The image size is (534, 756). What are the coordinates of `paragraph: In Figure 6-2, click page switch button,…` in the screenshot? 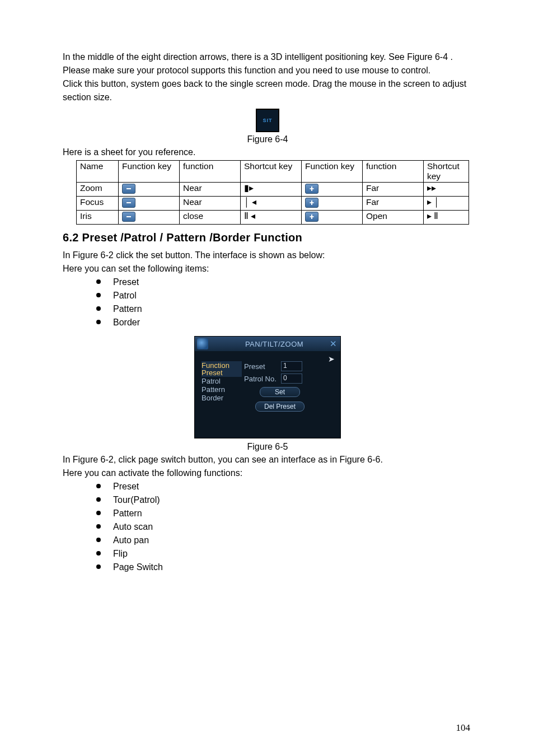 It's located at (268, 460).